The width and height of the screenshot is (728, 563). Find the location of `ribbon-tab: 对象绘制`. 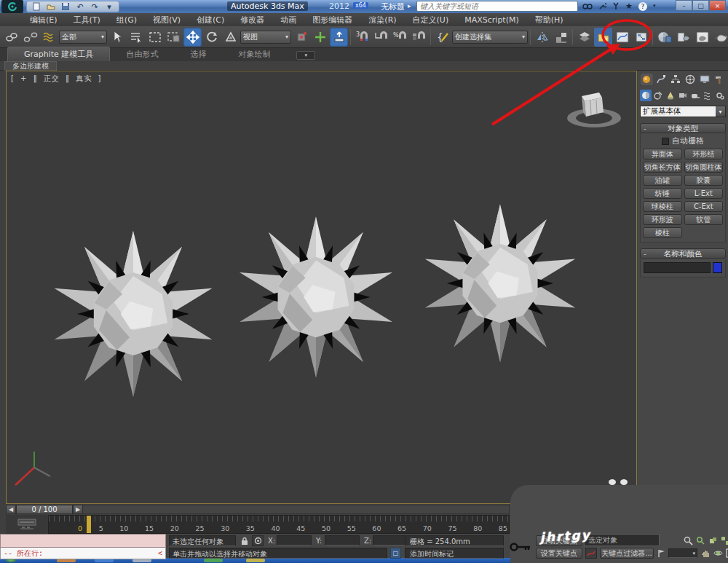

ribbon-tab: 对象绘制 is located at coordinates (254, 54).